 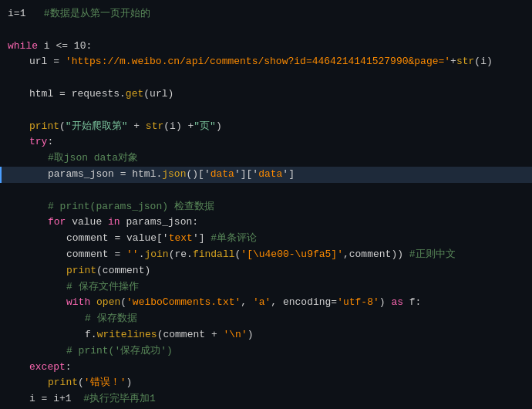 What do you see at coordinates (266, 46) in the screenshot?
I see `code-line-3: while i <= 10:` at bounding box center [266, 46].